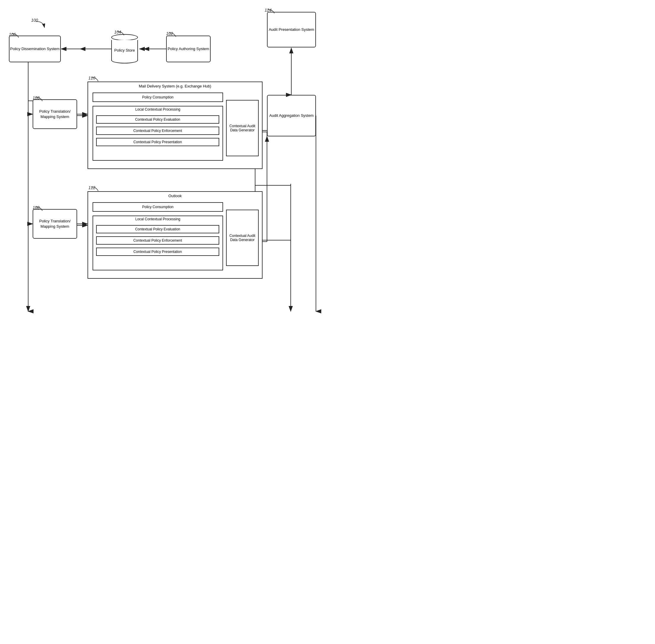  Describe the element at coordinates (158, 219) in the screenshot. I see `lcp-title-2: Local Contextual Processing` at that location.